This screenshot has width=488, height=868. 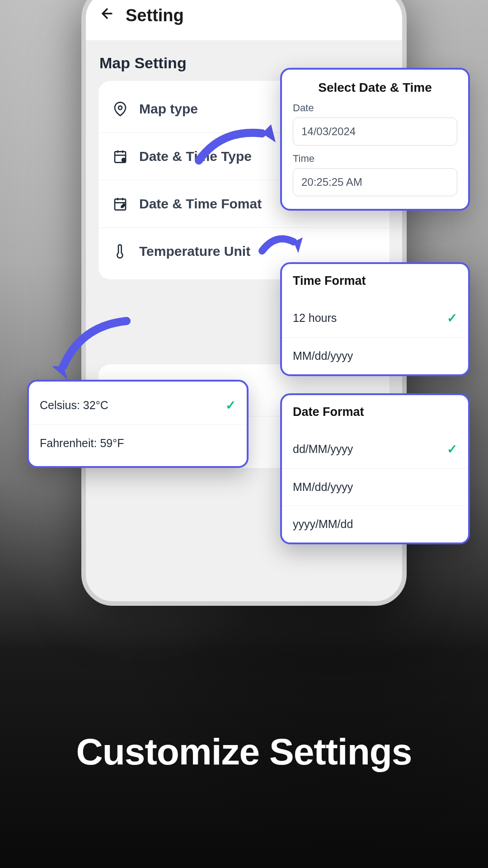 What do you see at coordinates (120, 204) in the screenshot?
I see `calendar-edit-icon` at bounding box center [120, 204].